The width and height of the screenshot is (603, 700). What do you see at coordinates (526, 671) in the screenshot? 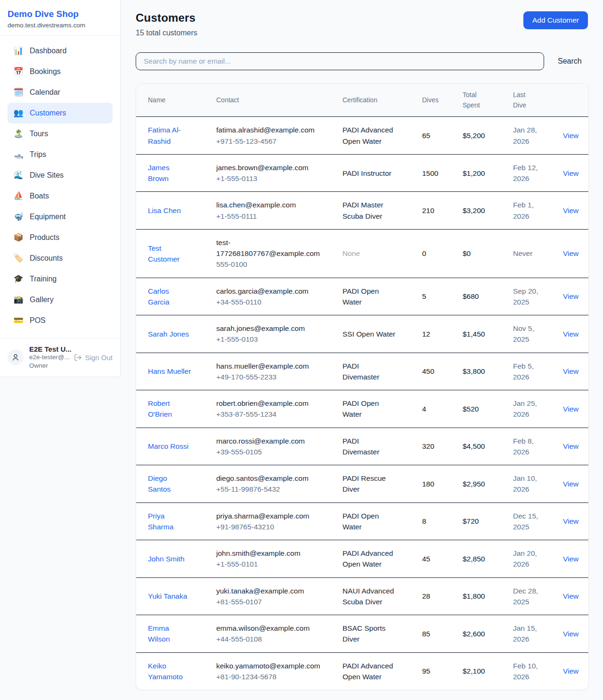
I see `last-dive-date: Feb 10, 2026` at bounding box center [526, 671].